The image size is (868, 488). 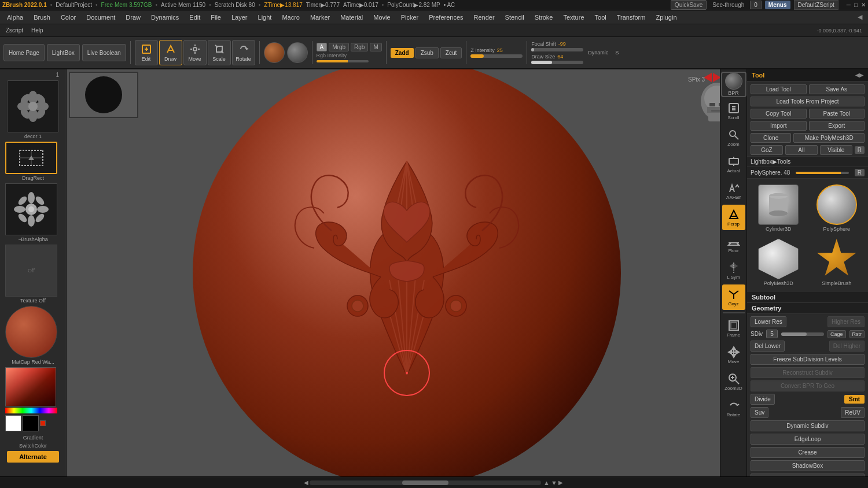 What do you see at coordinates (31, 387) in the screenshot?
I see `color-gradient` at bounding box center [31, 387].